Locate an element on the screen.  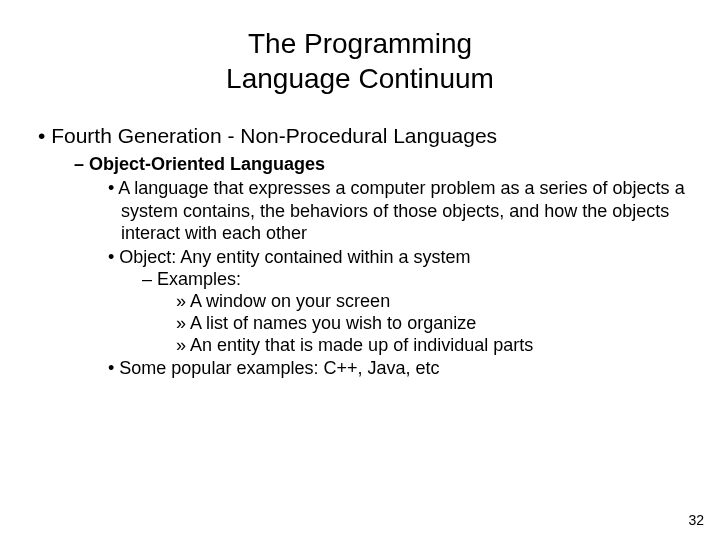
level5-text-2: A list of names you wish to organize is located at coordinates (333, 323).